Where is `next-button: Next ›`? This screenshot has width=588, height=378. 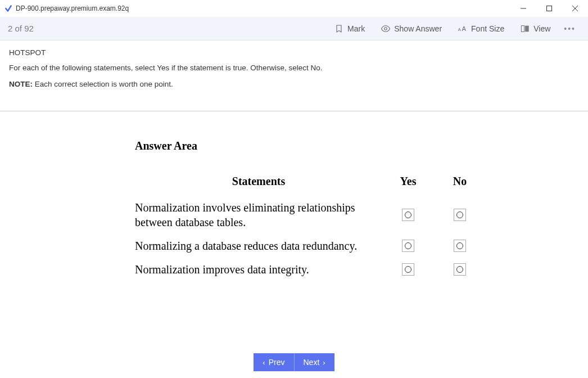 next-button: Next › is located at coordinates (315, 362).